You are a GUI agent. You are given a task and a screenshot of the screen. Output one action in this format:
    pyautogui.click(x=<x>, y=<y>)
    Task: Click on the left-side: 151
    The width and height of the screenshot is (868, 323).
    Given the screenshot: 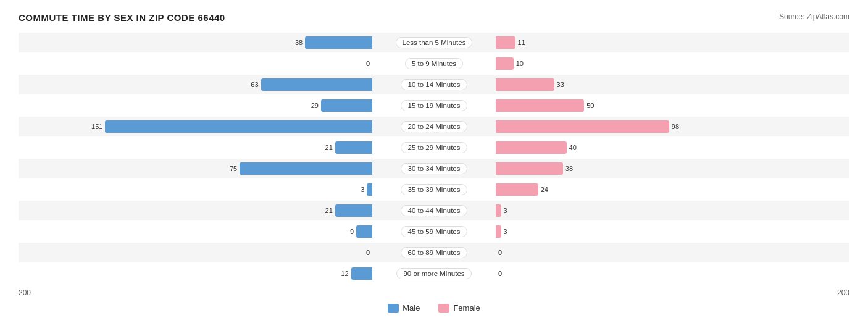 What is the action you would take?
    pyautogui.click(x=195, y=127)
    